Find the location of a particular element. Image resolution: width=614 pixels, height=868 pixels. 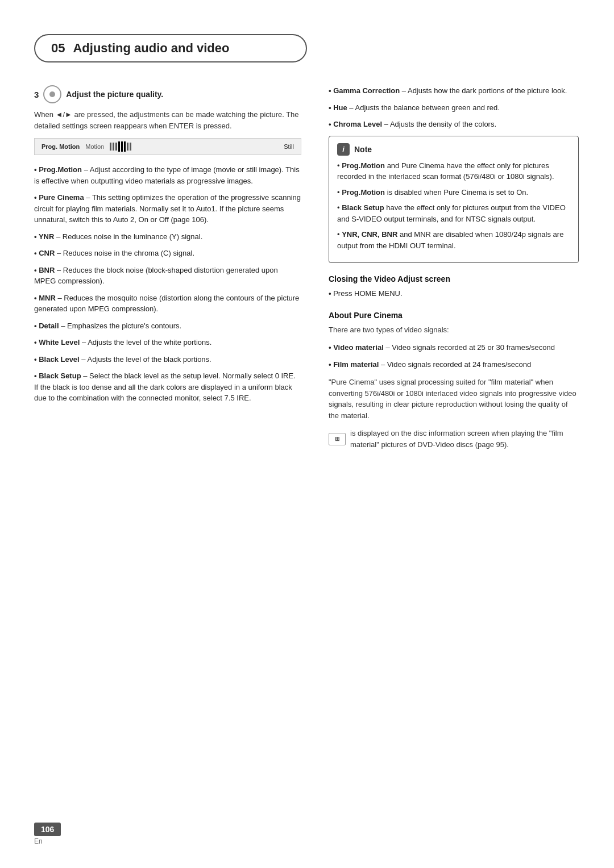

film-icon-desc: is displayed on the disc information scr… is located at coordinates (464, 439).